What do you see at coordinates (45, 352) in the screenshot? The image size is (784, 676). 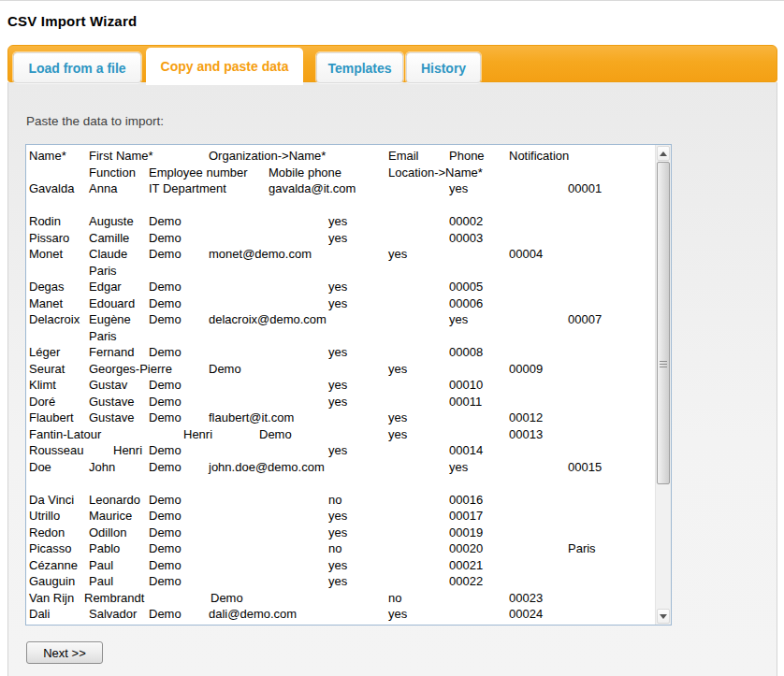 I see `csv-cell: Léger` at bounding box center [45, 352].